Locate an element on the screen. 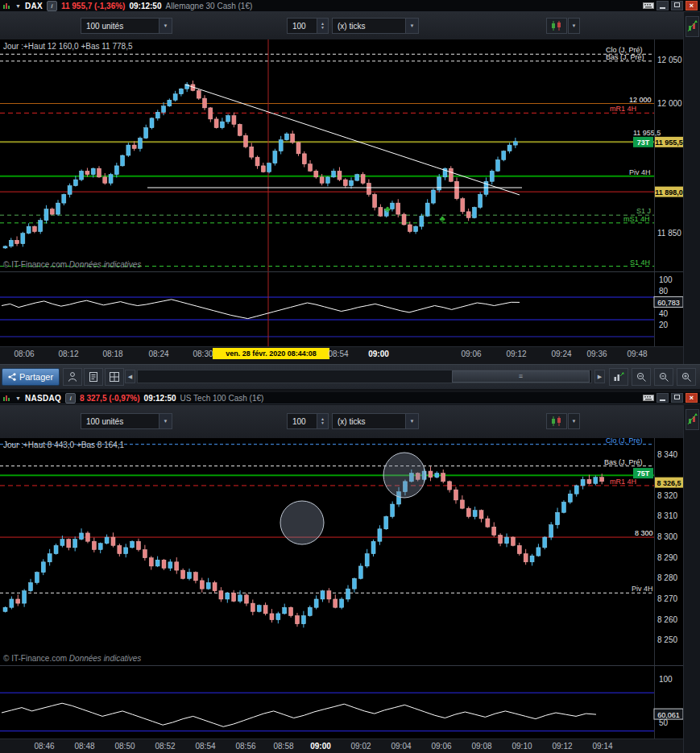  dax-indicator-panel: 1008060402060,783 is located at coordinates (342, 309).